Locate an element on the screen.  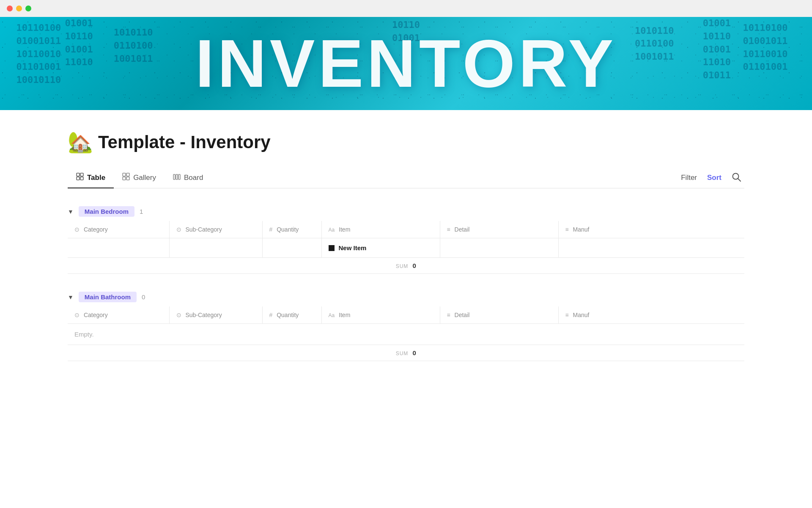
tab-gallery: Gallery is located at coordinates (139, 178).